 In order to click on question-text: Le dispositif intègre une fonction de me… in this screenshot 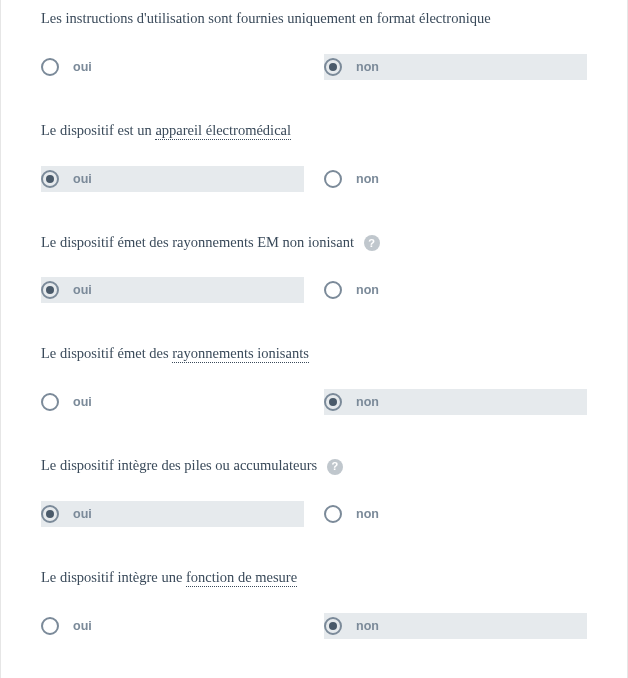, I will do `click(314, 578)`.